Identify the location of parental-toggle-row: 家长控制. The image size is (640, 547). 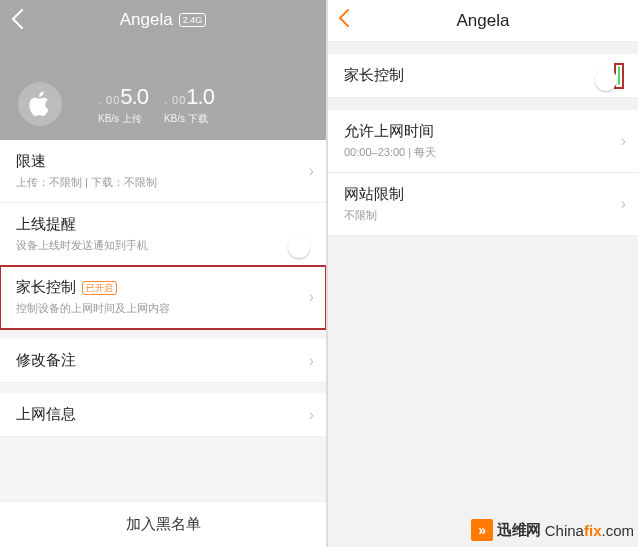
(483, 76).